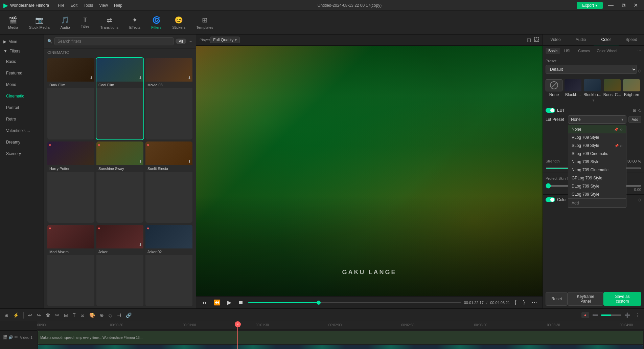 The image size is (644, 349). What do you see at coordinates (524, 303) in the screenshot?
I see `out-point-icon: }` at bounding box center [524, 303].